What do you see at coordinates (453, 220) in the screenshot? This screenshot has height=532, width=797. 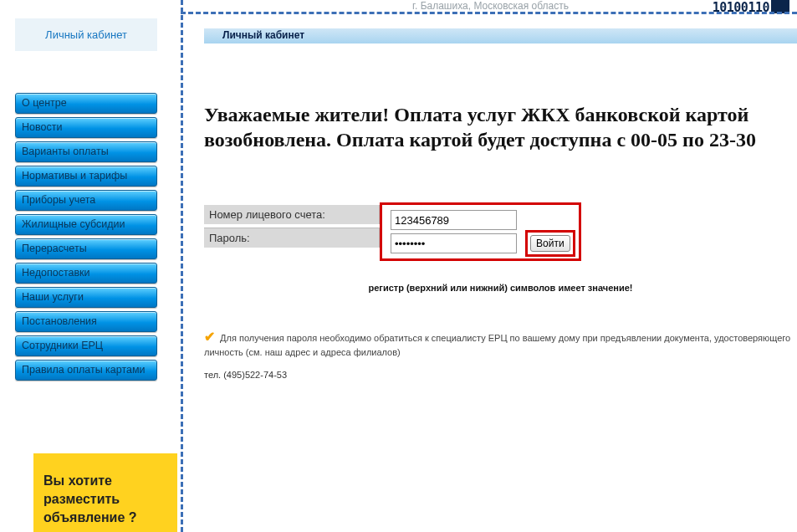 I see `account-input` at bounding box center [453, 220].